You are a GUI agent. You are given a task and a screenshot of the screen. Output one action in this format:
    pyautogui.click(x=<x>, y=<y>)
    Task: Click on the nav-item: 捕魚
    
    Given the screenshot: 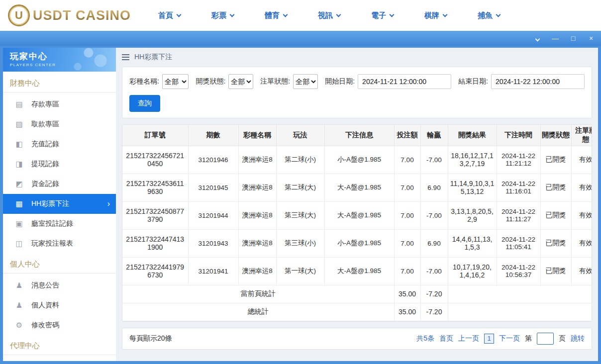 What is the action you would take?
    pyautogui.click(x=489, y=16)
    